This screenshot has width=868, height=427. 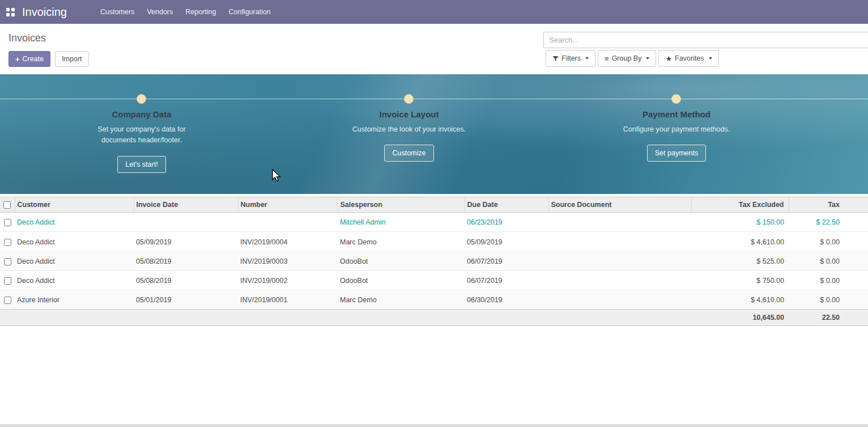 What do you see at coordinates (676, 136) in the screenshot?
I see `onboarding-step-payment-method: Payment Method Configure your payment me…` at bounding box center [676, 136].